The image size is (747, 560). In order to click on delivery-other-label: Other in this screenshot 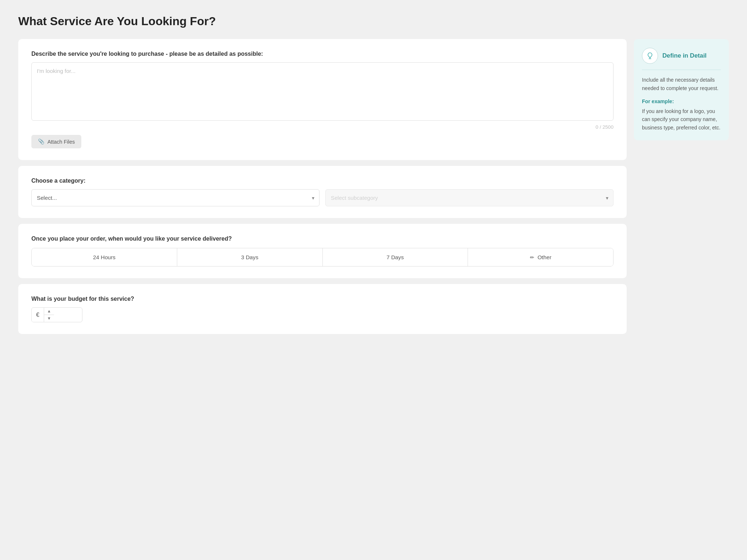, I will do `click(545, 257)`.